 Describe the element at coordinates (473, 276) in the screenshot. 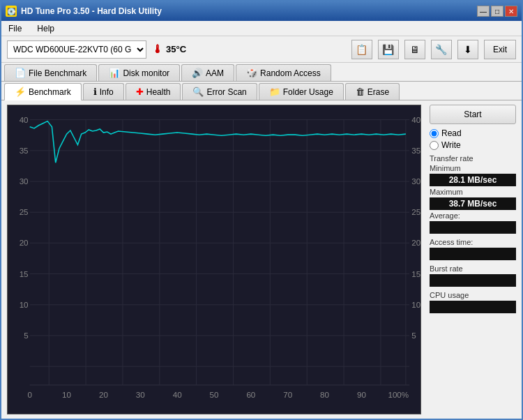

I see `burst-rate-section: Burst rate` at that location.